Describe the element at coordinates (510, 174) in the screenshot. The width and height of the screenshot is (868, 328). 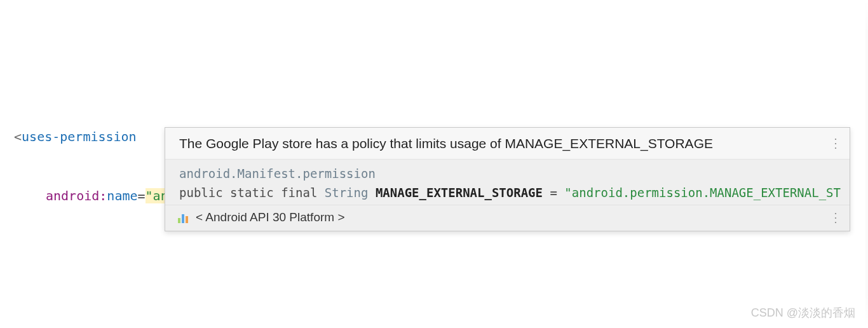
I see `class-path: android.Manifest.permission` at that location.